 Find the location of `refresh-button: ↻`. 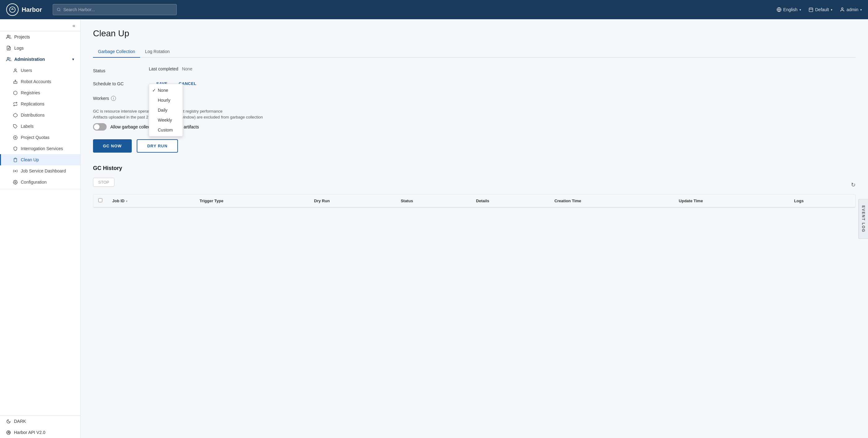

refresh-button: ↻ is located at coordinates (853, 185).